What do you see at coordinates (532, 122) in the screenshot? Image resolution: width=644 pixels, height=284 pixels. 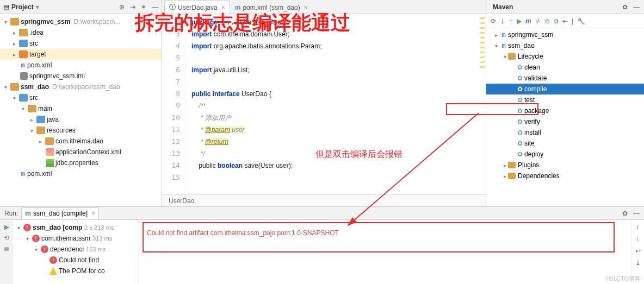 I see `maven-label: verify` at bounding box center [532, 122].